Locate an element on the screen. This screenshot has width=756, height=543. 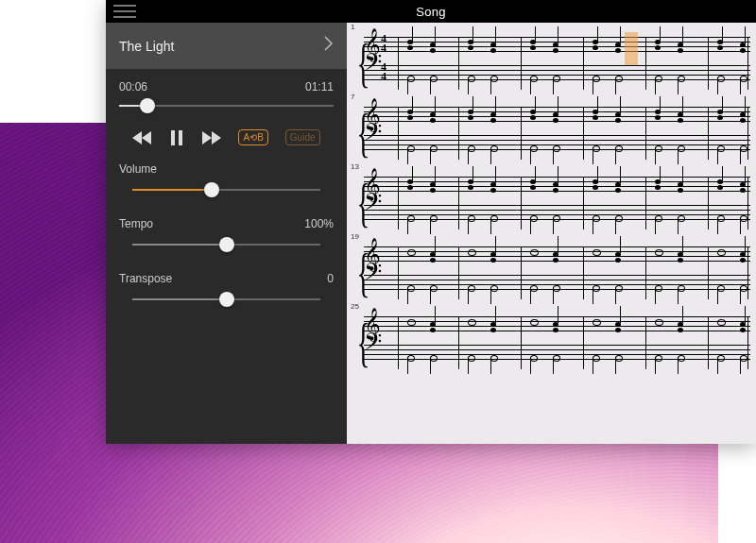
volume-param: Volume is located at coordinates (227, 180).